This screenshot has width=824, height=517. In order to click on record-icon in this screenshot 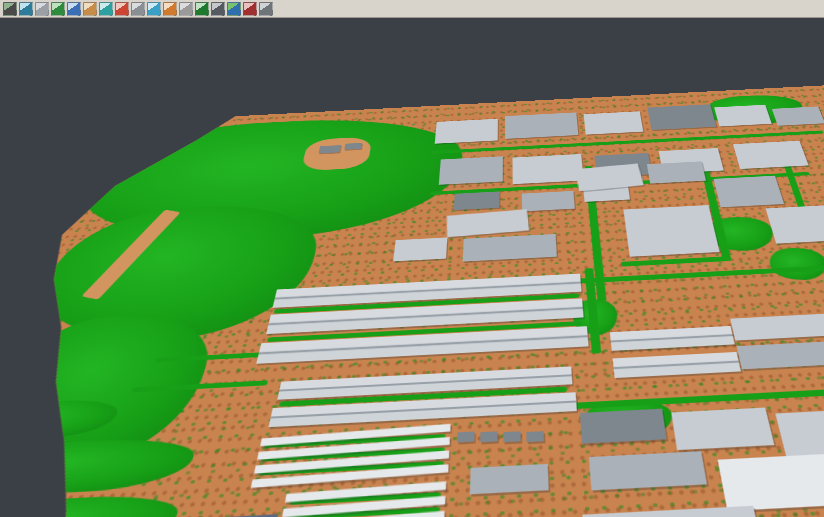, I will do `click(122, 9)`.